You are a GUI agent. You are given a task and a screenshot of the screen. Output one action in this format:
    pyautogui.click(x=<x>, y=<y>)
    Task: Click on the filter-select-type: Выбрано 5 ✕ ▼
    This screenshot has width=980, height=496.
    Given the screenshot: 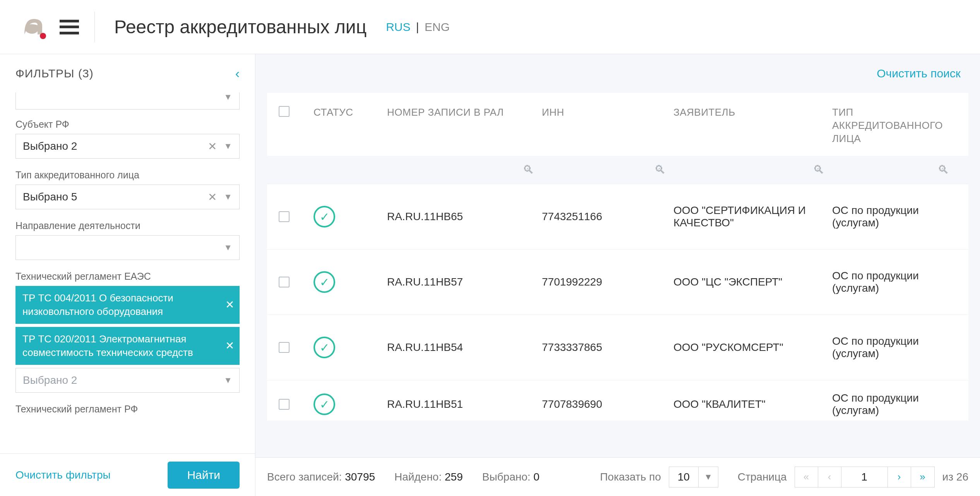 What is the action you would take?
    pyautogui.click(x=128, y=197)
    